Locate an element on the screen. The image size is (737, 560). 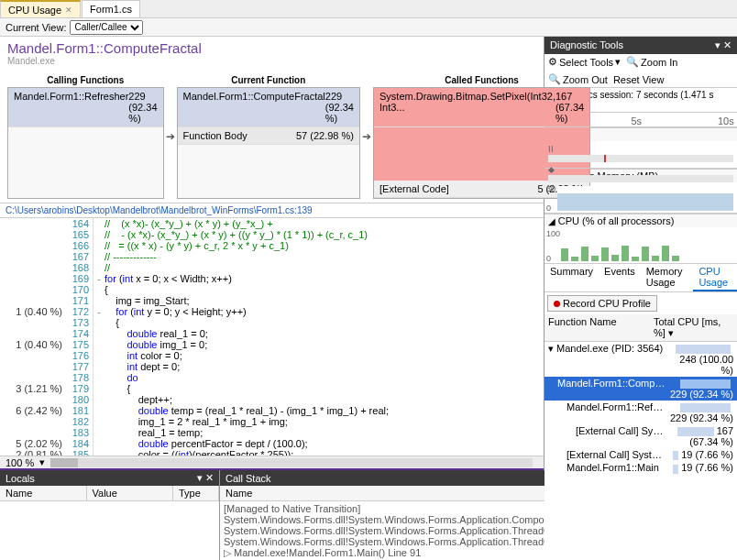
hscrollbar is located at coordinates (292, 463).